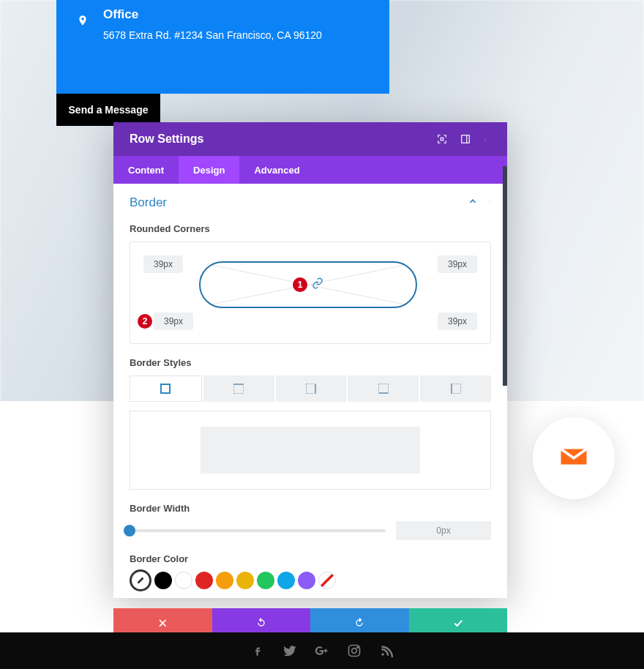 Image resolution: width=644 pixels, height=669 pixels. I want to click on border-style-preview, so click(310, 450).